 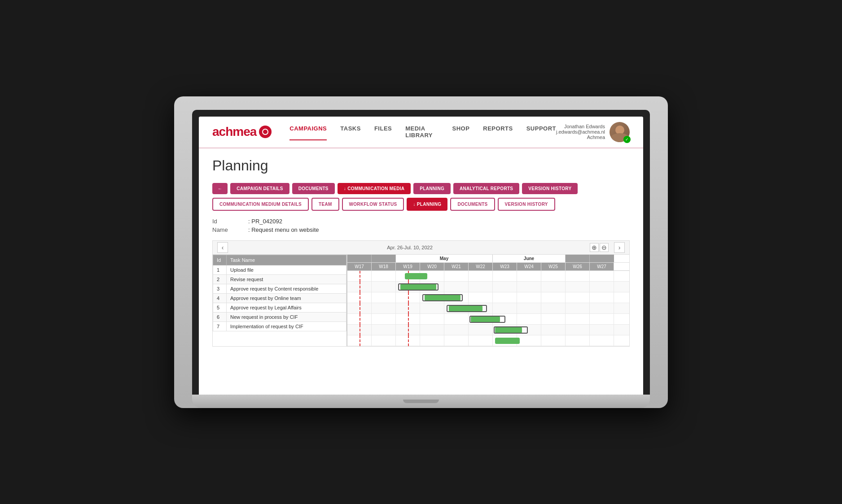 I want to click on tab-version-history-2: VERSION HISTORY, so click(x=526, y=204).